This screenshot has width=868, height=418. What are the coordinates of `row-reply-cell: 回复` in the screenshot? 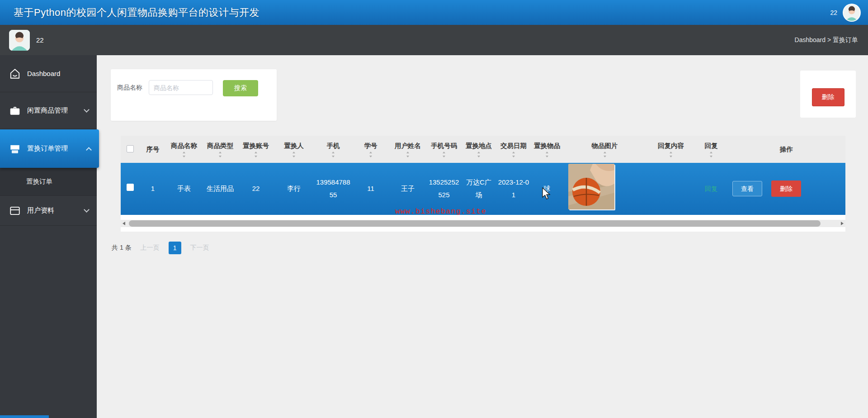 It's located at (711, 189).